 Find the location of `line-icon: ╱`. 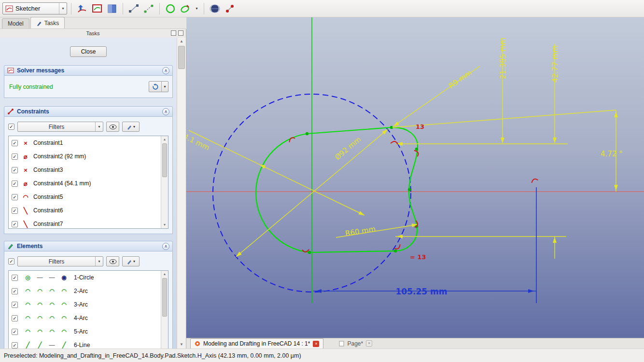

line-icon: ╱ is located at coordinates (40, 345).